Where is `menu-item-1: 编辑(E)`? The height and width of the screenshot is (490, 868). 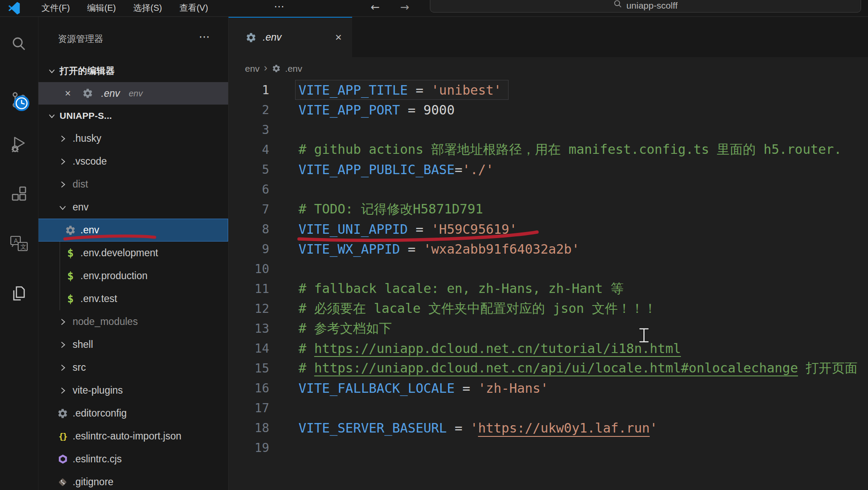
menu-item-1: 编辑(E) is located at coordinates (102, 8).